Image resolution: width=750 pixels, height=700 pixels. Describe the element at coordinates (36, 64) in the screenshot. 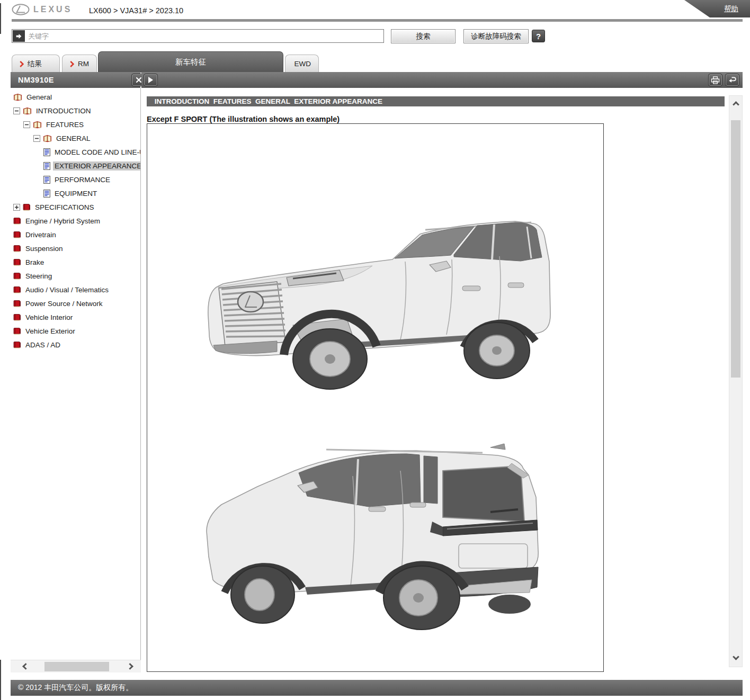

I see `tab-results: 结果` at that location.